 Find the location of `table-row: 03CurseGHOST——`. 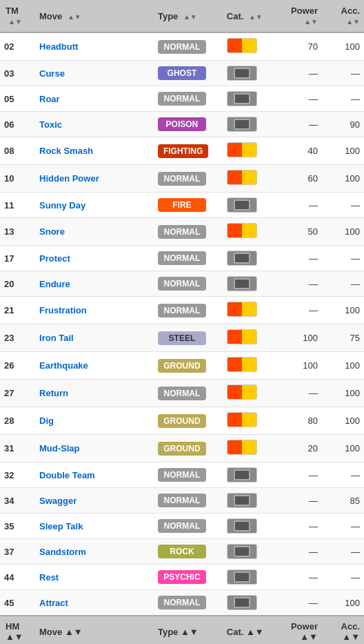

table-row: 03CurseGHOST—— is located at coordinates (182, 73).